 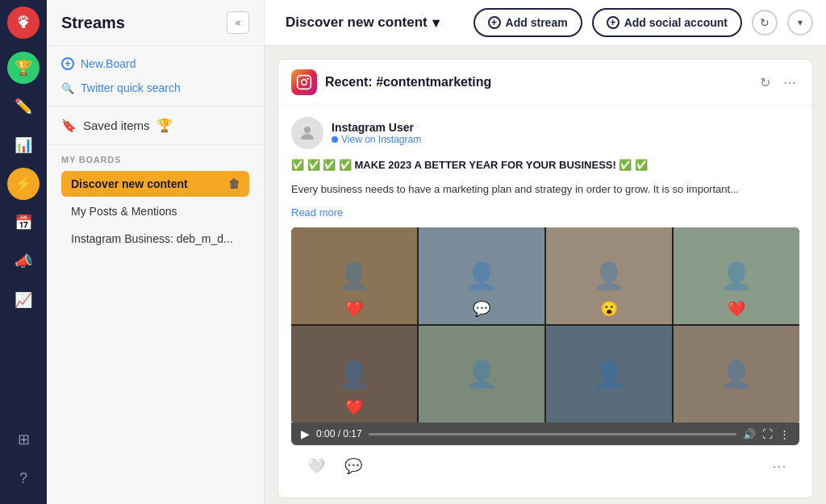 What do you see at coordinates (486, 165) in the screenshot?
I see `post-text-header: ✅ ✅ MAKE 2023 A BETTER YEAR FOR YOUR BUS…` at bounding box center [486, 165].